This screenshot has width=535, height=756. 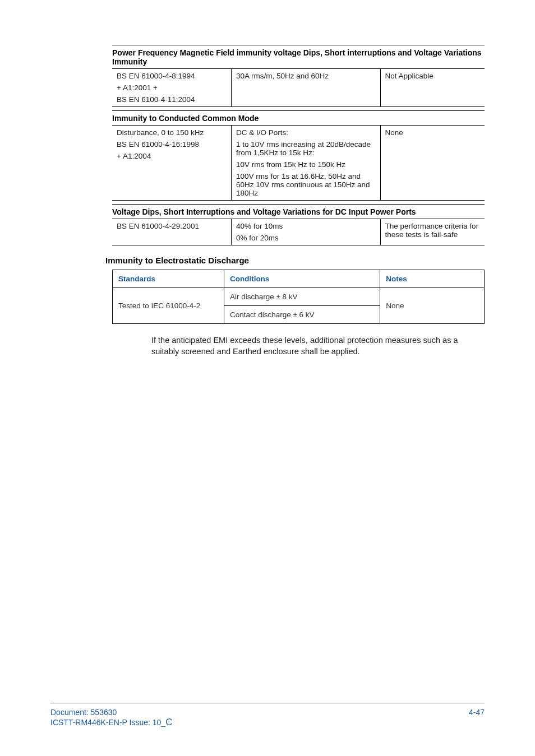 What do you see at coordinates (302, 297) in the screenshot?
I see `cell-text: Air discharge ± 8 kV` at bounding box center [302, 297].